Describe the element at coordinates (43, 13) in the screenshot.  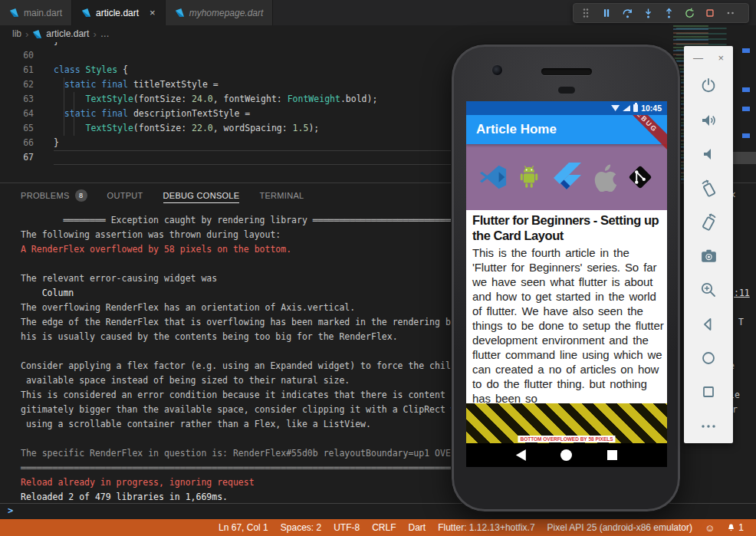
I see `tab-label: main.dart` at that location.